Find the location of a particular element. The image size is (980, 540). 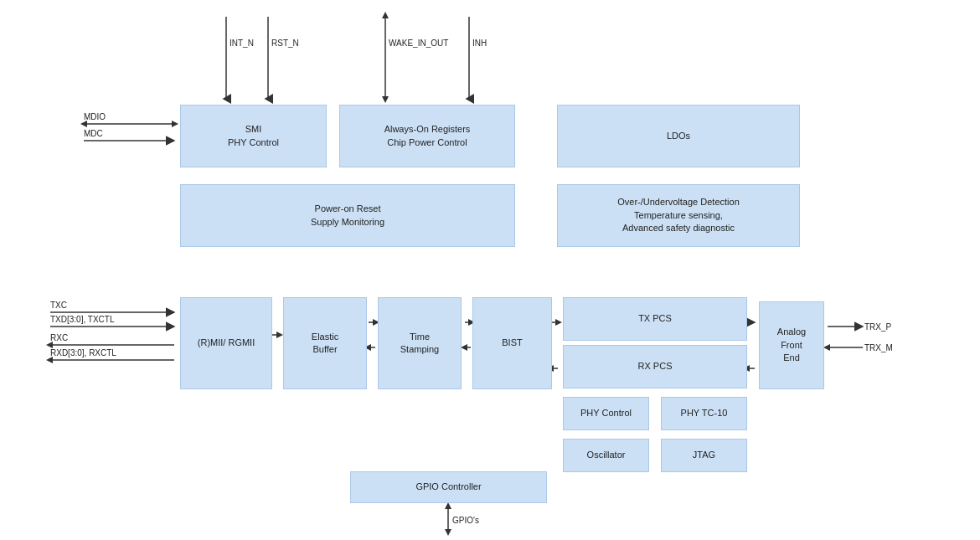

analog-front-end-label: AnalogFrontEnd is located at coordinates (792, 345).